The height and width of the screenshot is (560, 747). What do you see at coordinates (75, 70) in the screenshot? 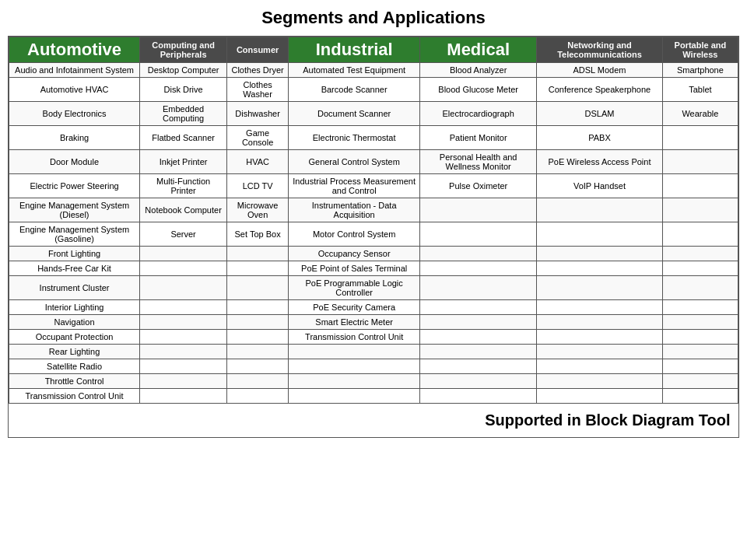
I see `table-cell: Audio and Infotainment System` at bounding box center [75, 70].